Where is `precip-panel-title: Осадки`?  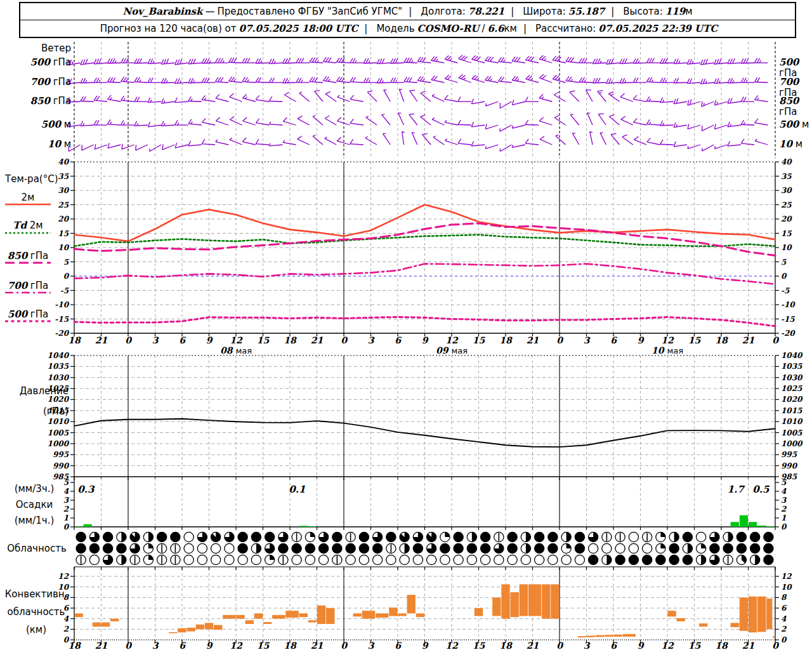 precip-panel-title: Осадки is located at coordinates (34, 505).